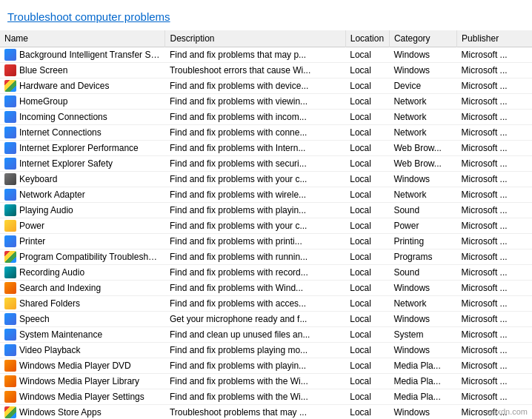 Image resolution: width=532 pixels, height=419 pixels. What do you see at coordinates (50, 304) in the screenshot?
I see `item-name: Shared Folders` at bounding box center [50, 304].